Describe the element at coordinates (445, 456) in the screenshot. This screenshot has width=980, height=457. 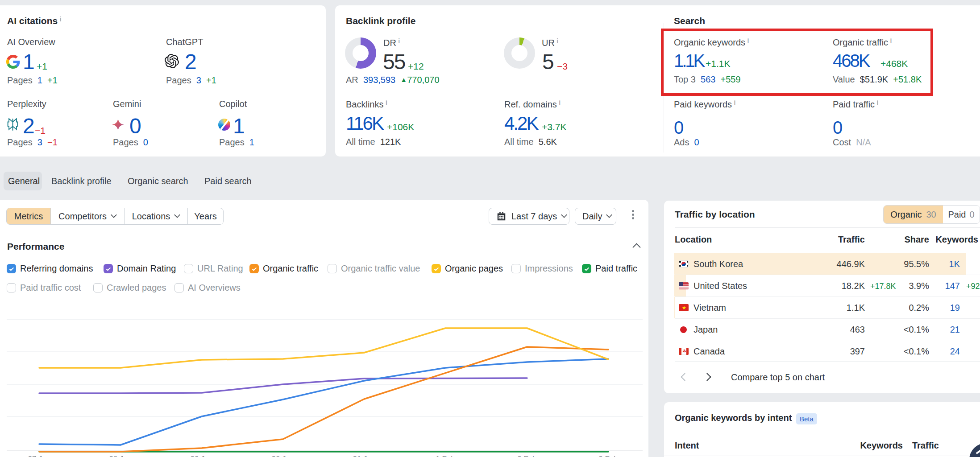
I see `svg-text: 1 Feb` at that location.